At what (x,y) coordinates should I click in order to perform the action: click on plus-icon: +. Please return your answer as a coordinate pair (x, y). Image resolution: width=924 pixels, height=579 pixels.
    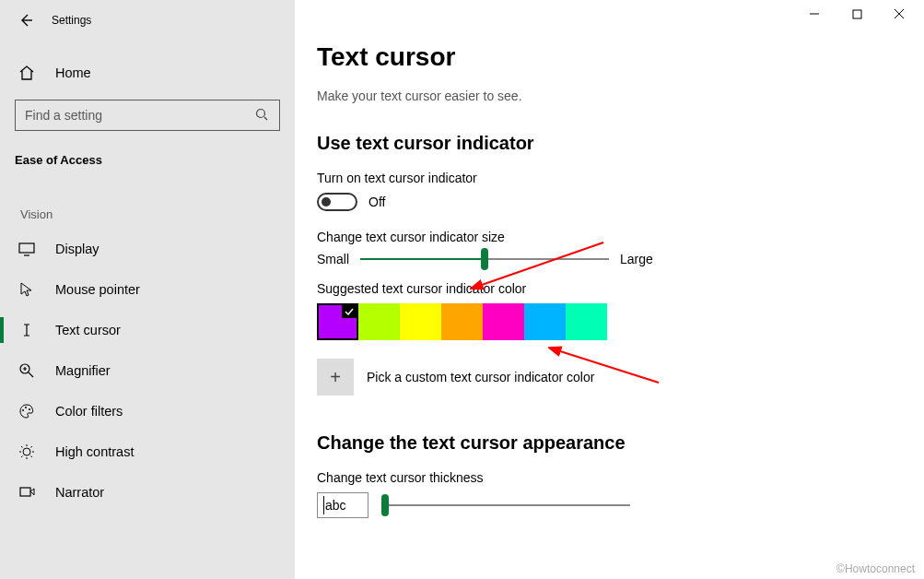
    Looking at the image, I should click on (335, 378).